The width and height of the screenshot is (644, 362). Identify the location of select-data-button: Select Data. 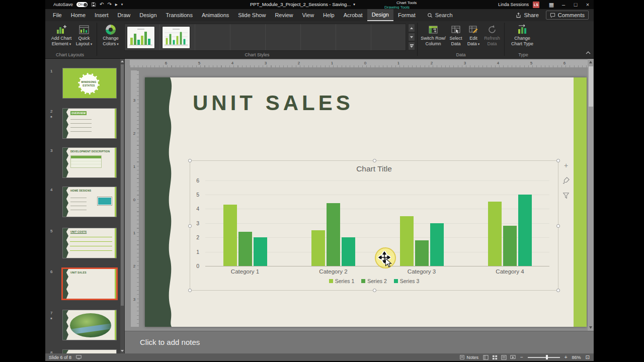
(456, 34).